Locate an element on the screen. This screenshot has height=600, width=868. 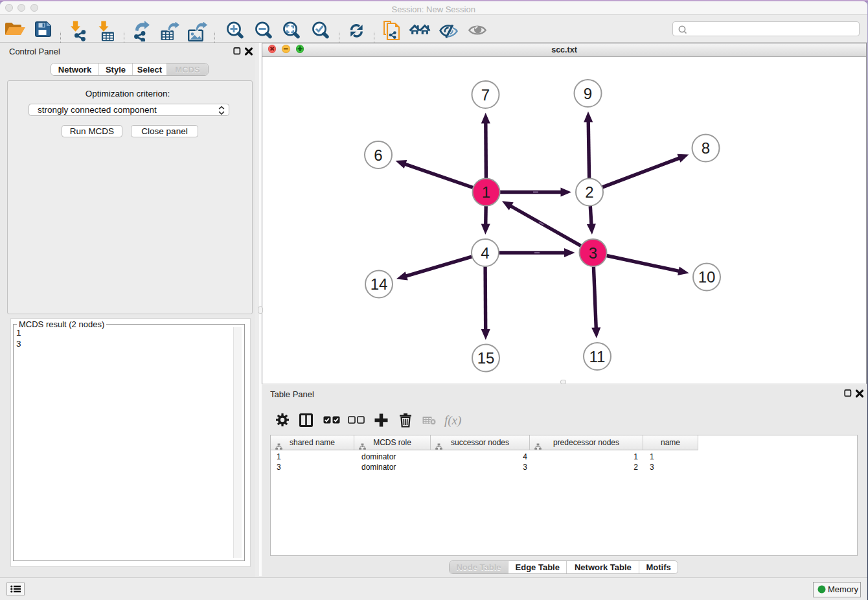
svg-text: 2 is located at coordinates (589, 192).